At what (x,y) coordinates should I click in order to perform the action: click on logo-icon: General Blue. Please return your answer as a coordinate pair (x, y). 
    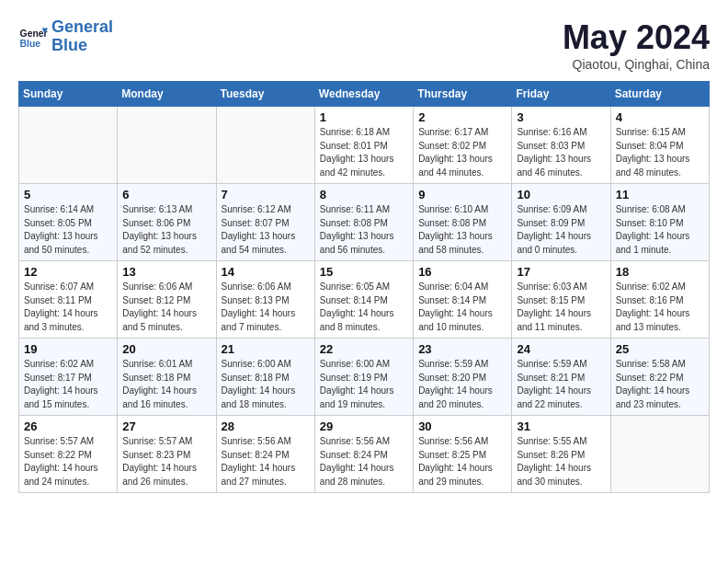
    Looking at the image, I should click on (33, 37).